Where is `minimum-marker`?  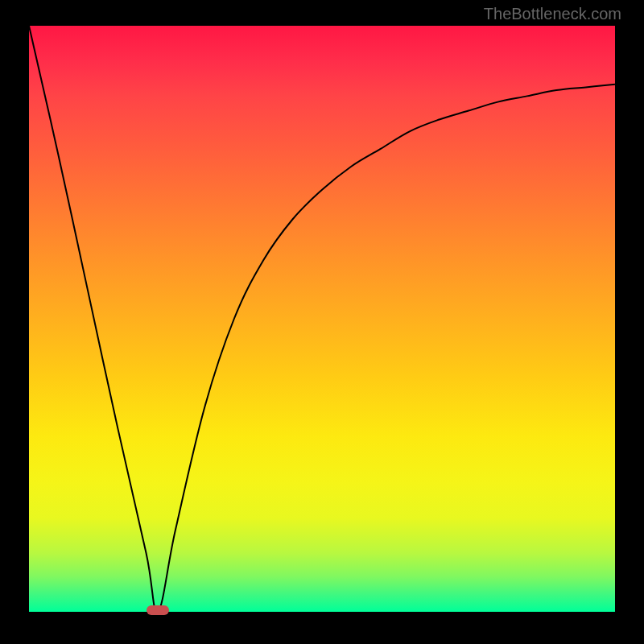
minimum-marker is located at coordinates (158, 610).